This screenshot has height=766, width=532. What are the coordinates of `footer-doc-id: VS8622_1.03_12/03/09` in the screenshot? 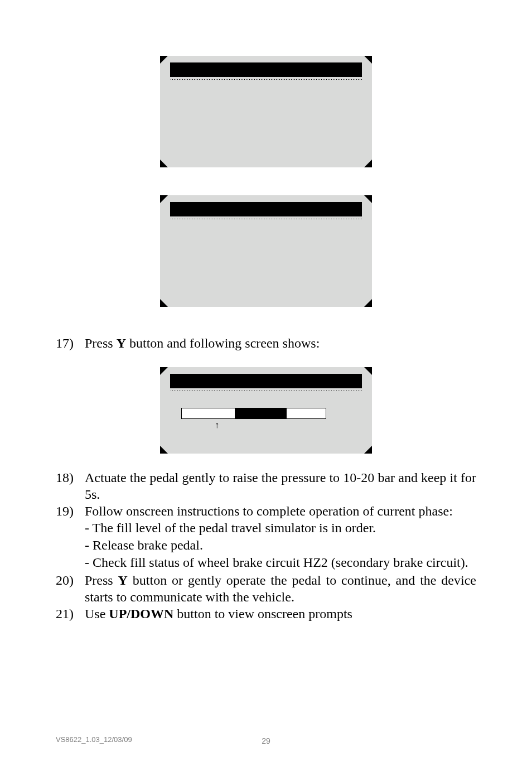 It's located at (94, 740).